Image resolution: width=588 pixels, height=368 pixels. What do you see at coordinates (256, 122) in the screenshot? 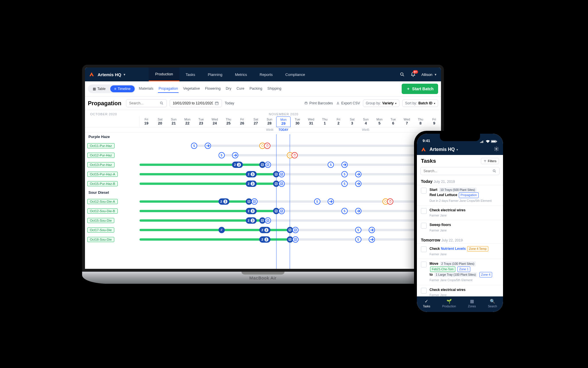
I see `day-column: Sat27` at bounding box center [256, 122].